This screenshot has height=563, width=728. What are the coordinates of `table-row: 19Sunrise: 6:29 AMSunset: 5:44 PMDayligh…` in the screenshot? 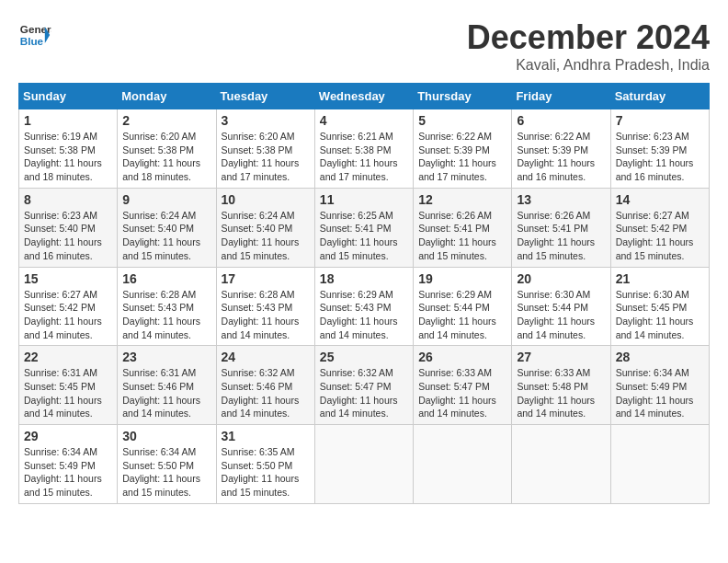 It's located at (463, 306).